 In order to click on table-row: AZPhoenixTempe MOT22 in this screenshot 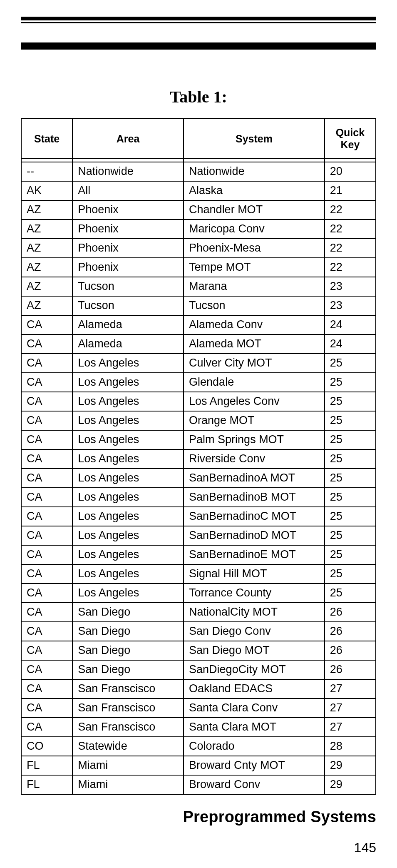, I will do `click(198, 267)`.